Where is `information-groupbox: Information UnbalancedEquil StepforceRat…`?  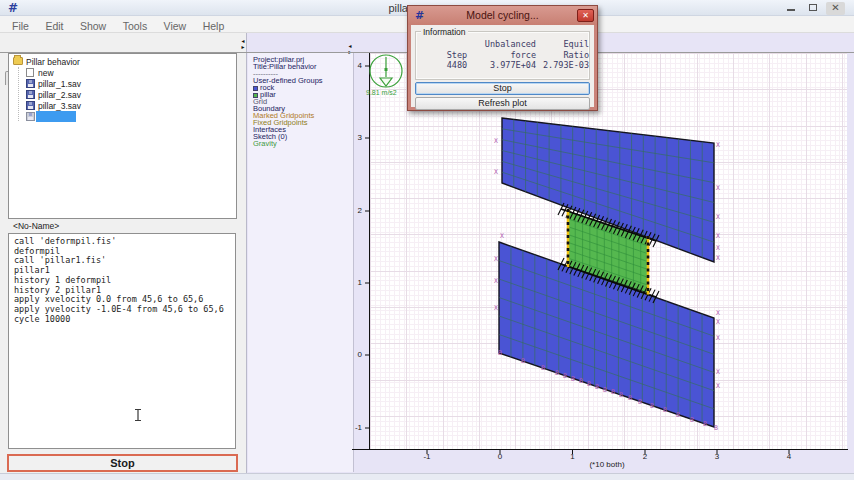
information-groupbox: Information UnbalancedEquil StepforceRat… is located at coordinates (502, 56).